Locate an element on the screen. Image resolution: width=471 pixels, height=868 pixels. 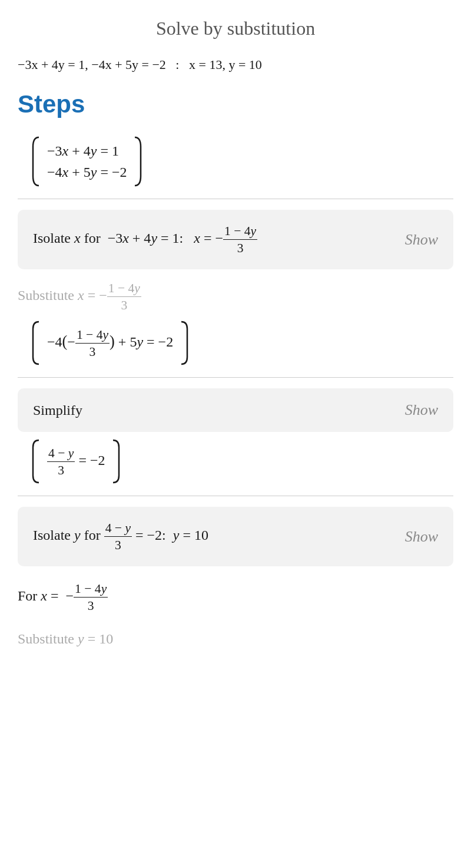
show-button-3: Show is located at coordinates (422, 537).